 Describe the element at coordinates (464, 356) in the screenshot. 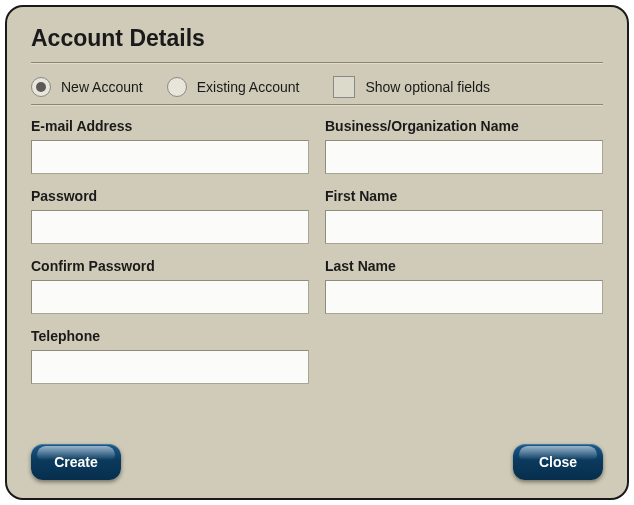

I see `empty-cell` at that location.